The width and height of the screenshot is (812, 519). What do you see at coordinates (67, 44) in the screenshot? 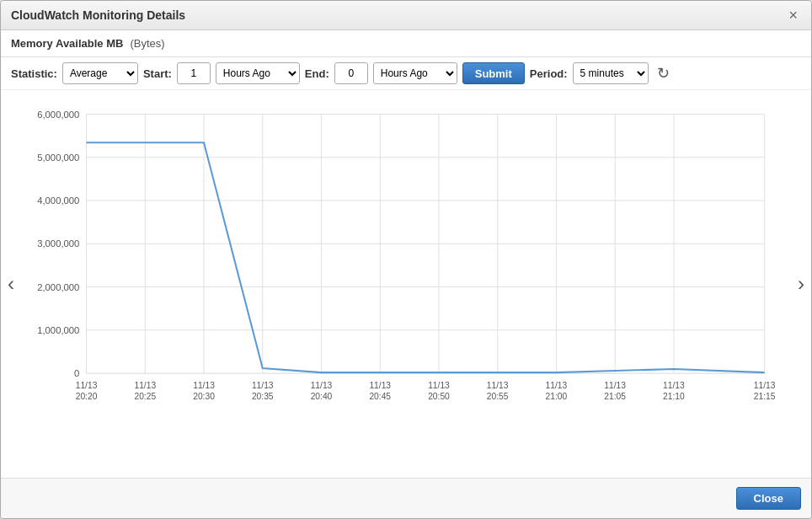
I see `metric-name: Memory Available MB` at bounding box center [67, 44].